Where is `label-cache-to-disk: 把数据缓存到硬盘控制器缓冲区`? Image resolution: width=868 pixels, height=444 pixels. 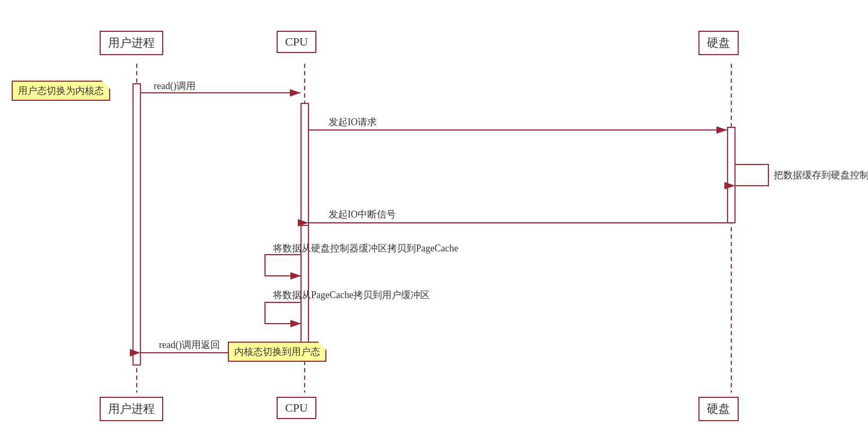 label-cache-to-disk: 把数据缓存到硬盘控制器缓冲区 is located at coordinates (821, 175).